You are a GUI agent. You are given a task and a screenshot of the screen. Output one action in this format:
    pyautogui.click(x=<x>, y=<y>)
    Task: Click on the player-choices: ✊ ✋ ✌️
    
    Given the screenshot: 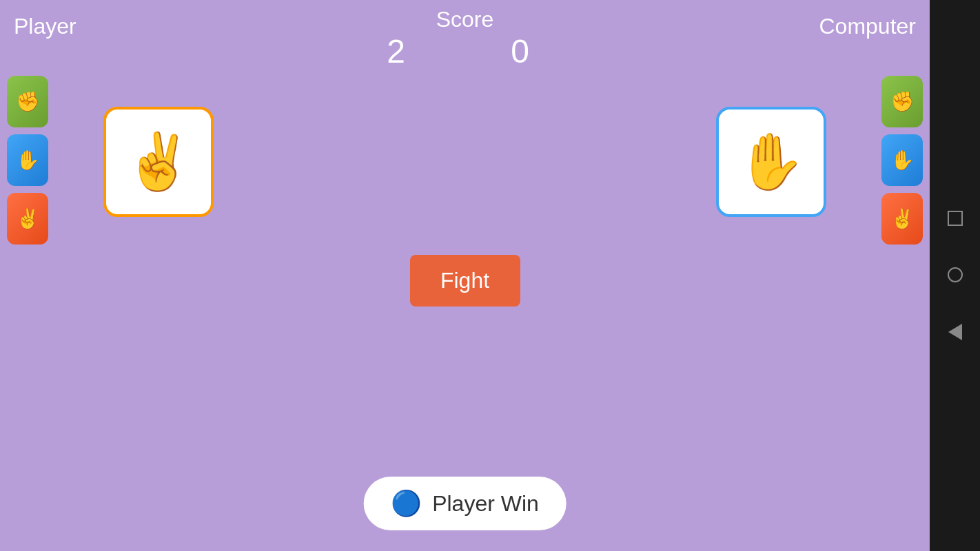 What is the action you would take?
    pyautogui.click(x=28, y=160)
    